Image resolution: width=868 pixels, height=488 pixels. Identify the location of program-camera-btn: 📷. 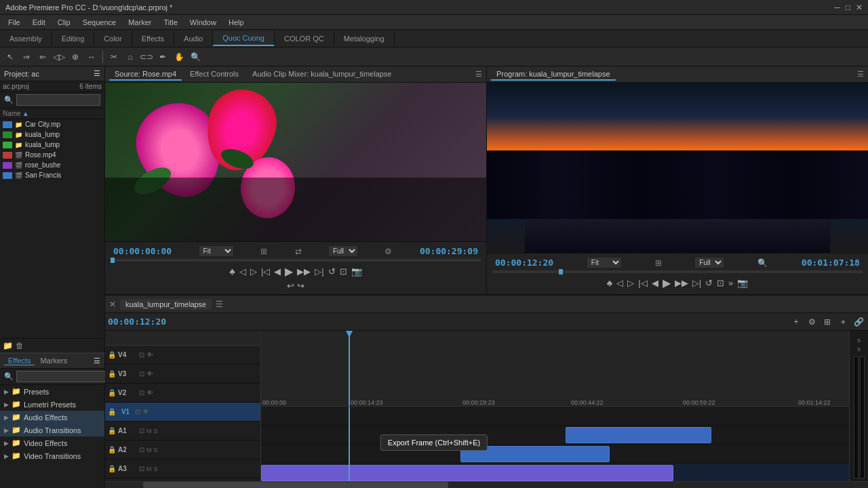
(743, 283).